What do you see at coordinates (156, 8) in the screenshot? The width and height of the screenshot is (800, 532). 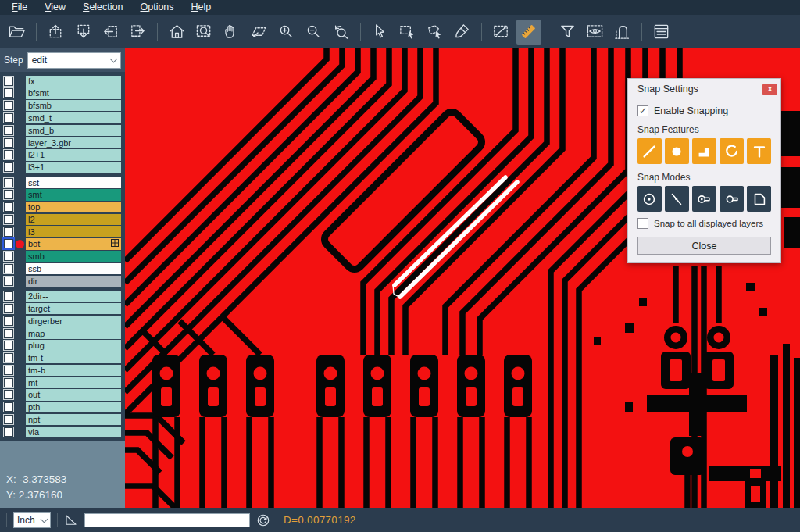 I see `menu-item-options: Options` at bounding box center [156, 8].